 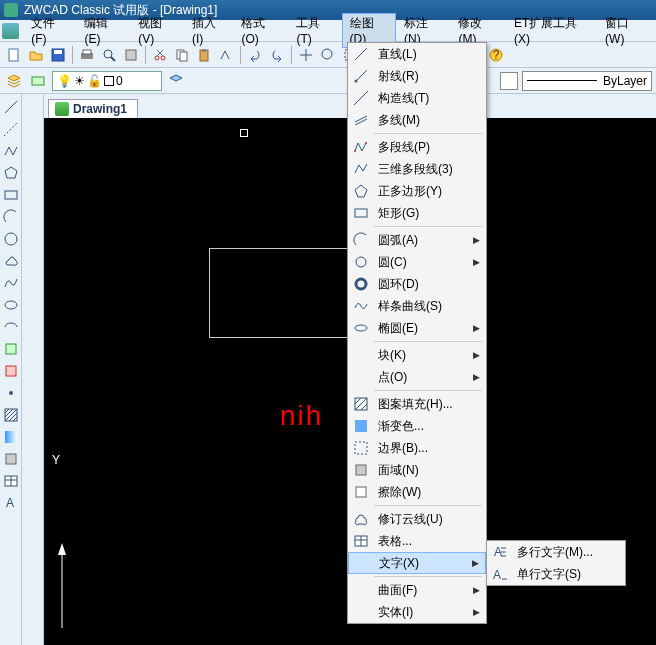 I want to click on gradient-tool, so click(x=11, y=437).